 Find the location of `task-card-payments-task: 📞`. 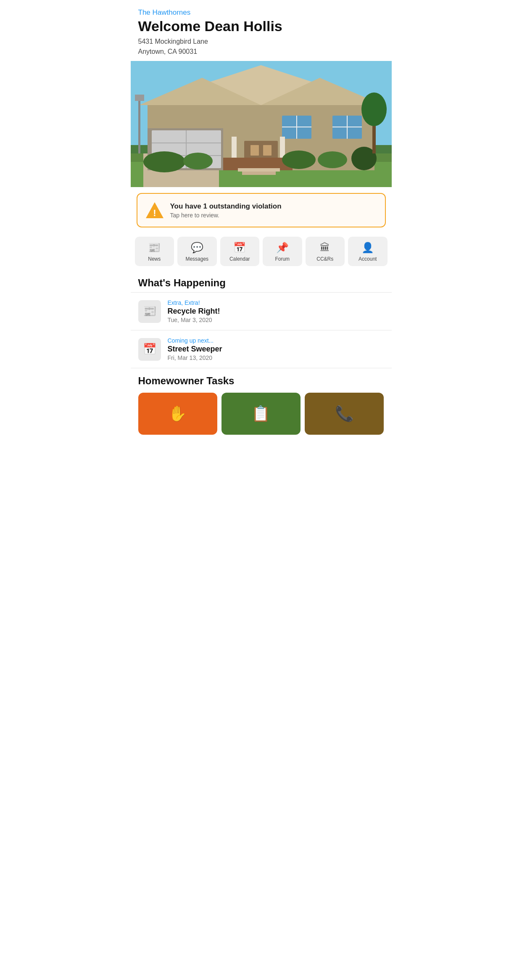

task-card-payments-task: 📞 is located at coordinates (344, 414).